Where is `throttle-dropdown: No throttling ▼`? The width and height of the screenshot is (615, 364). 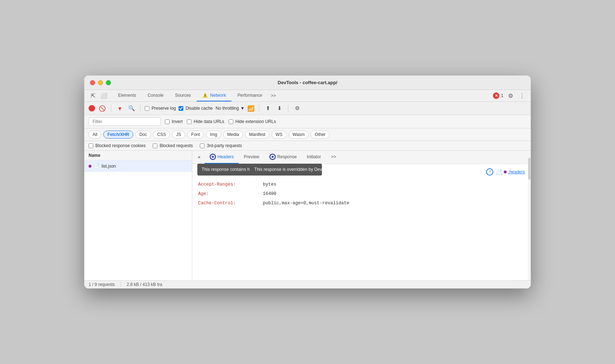 throttle-dropdown: No throttling ▼ is located at coordinates (230, 108).